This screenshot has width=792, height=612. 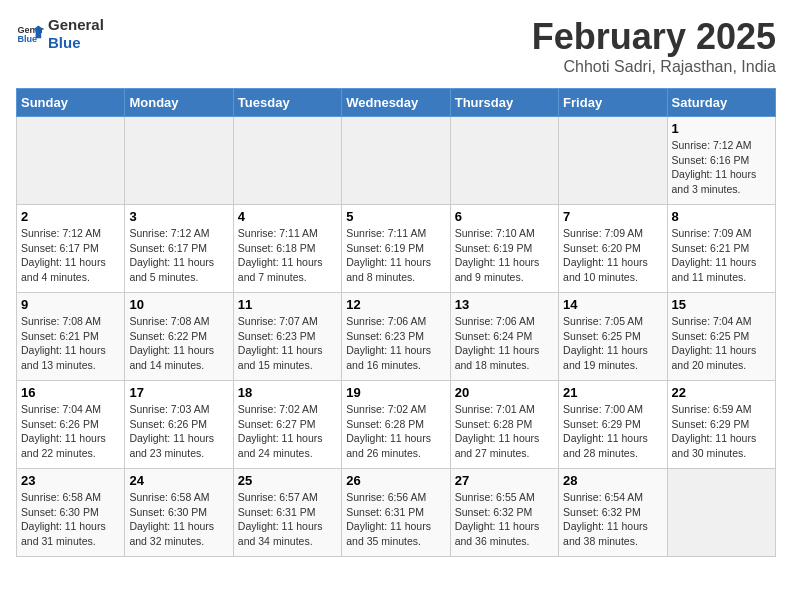 What do you see at coordinates (504, 304) in the screenshot?
I see `day-number: 13` at bounding box center [504, 304].